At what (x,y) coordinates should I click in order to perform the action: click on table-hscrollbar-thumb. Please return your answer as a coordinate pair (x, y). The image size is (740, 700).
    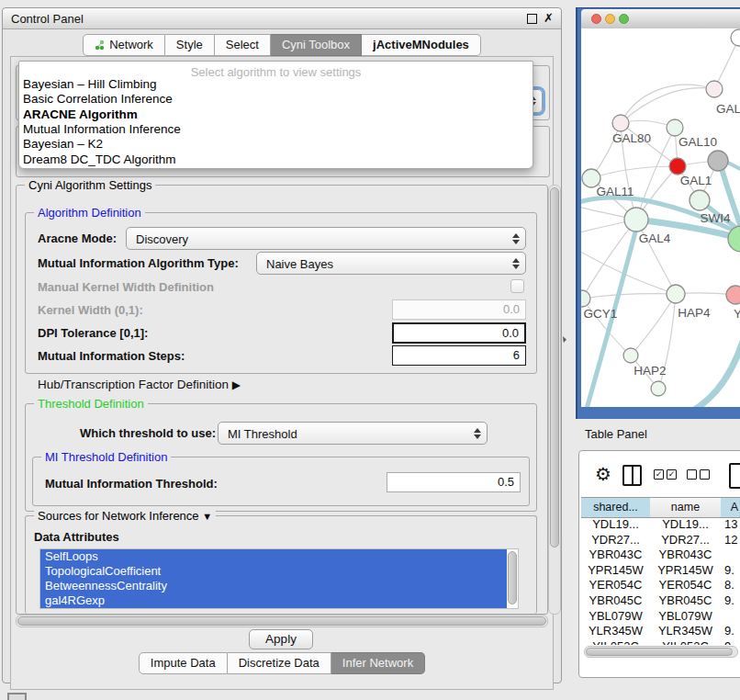
    Looking at the image, I should click on (659, 652).